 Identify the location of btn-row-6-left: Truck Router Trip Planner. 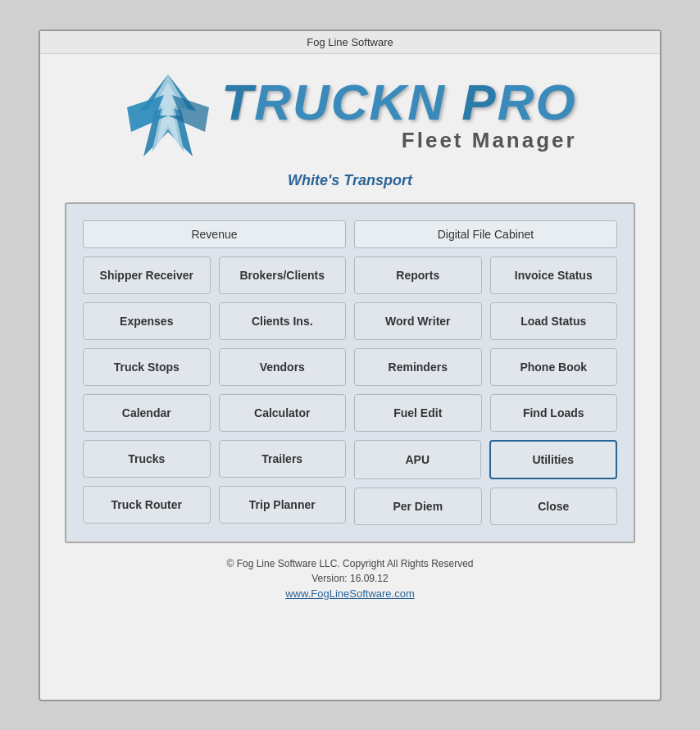
(215, 505).